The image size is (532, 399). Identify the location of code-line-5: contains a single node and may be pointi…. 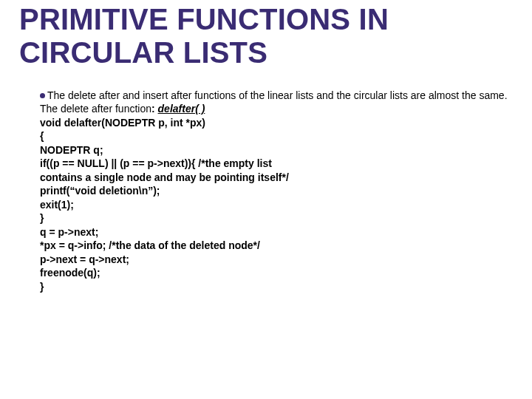
(164, 177).